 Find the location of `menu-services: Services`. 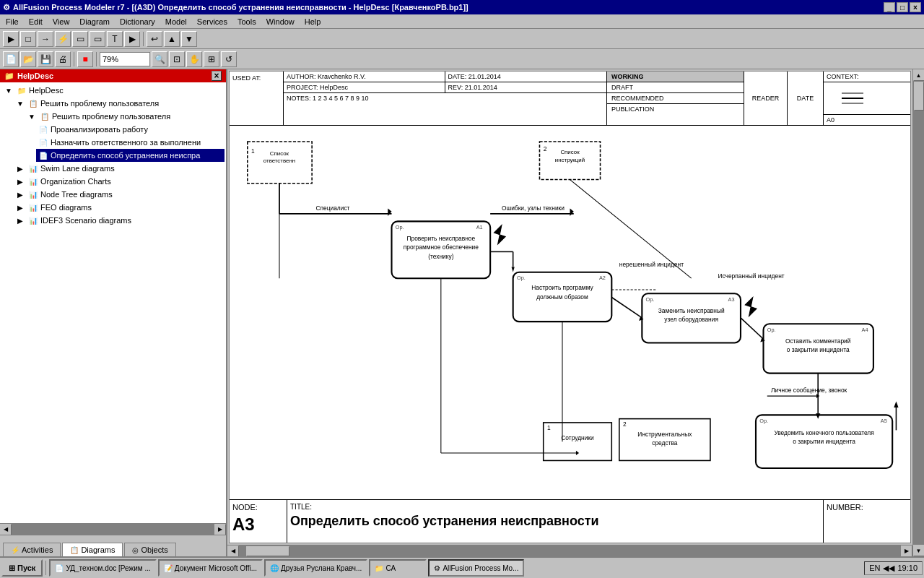

menu-services: Services is located at coordinates (212, 22).